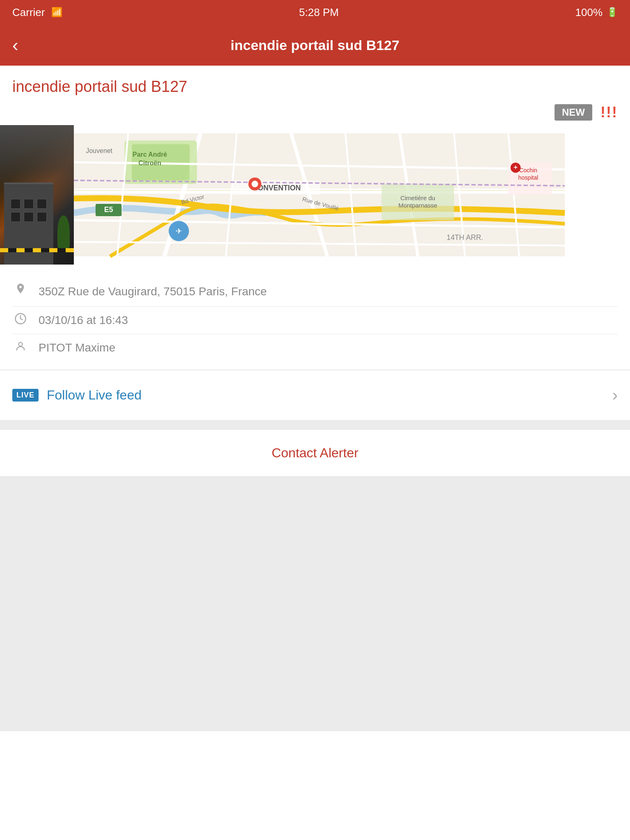 Image resolution: width=630 pixels, height=840 pixels. Describe the element at coordinates (315, 12) in the screenshot. I see `status-bar: Carrier 📶 5:28 PM 100% 🔋` at that location.